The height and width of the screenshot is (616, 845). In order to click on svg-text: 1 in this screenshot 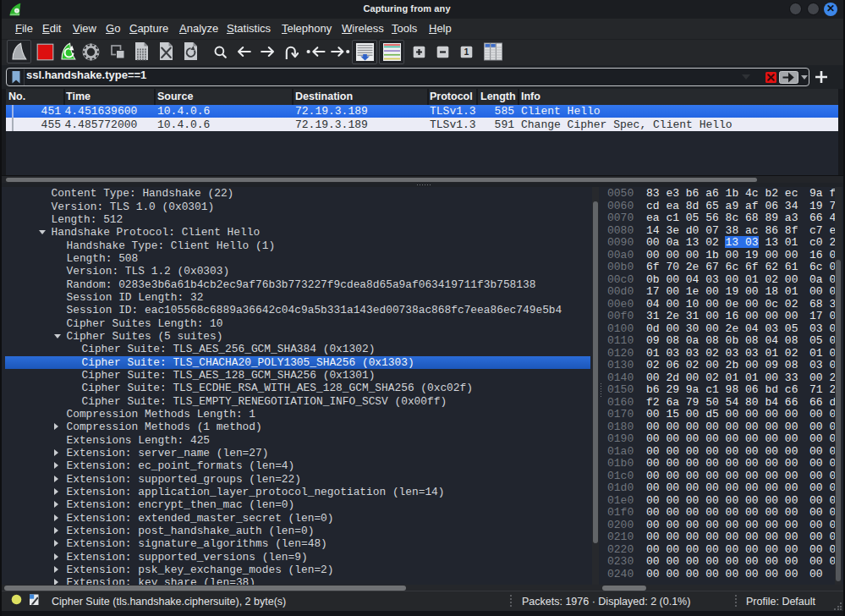, I will do `click(467, 52)`.